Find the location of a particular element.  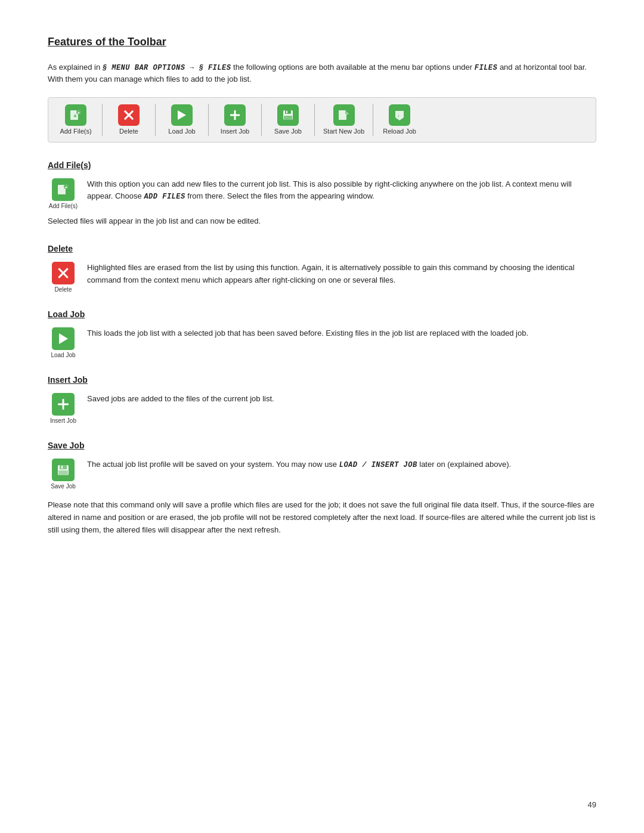

section-save-job: Save Job Save Job The actual job list pr… is located at coordinates (322, 488).